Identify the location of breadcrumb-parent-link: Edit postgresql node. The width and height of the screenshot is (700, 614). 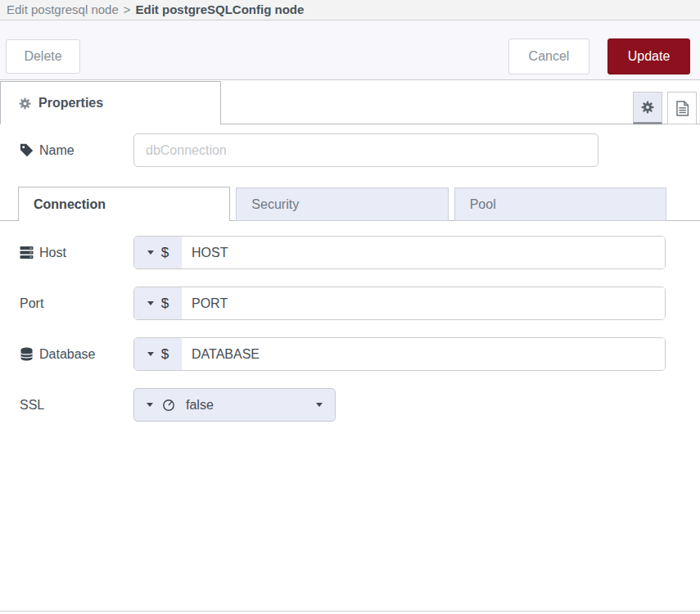
(62, 10).